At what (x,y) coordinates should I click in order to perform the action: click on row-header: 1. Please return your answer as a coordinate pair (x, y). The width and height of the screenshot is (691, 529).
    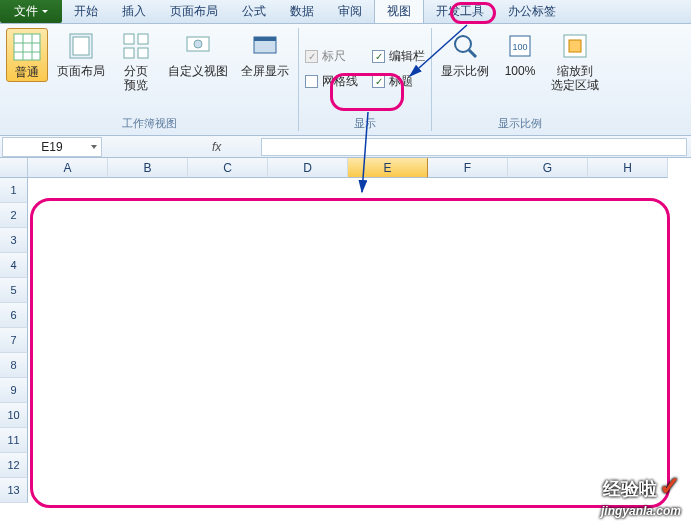
    Looking at the image, I should click on (14, 190).